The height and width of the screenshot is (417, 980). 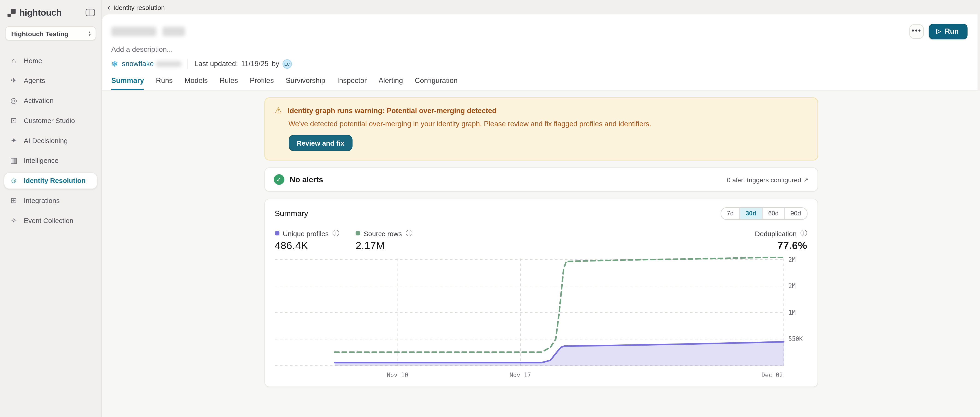 I want to click on sidebar-nav: ⌂Home✈Agents◎Activation⊡Customer Studio✦…, so click(x=51, y=141).